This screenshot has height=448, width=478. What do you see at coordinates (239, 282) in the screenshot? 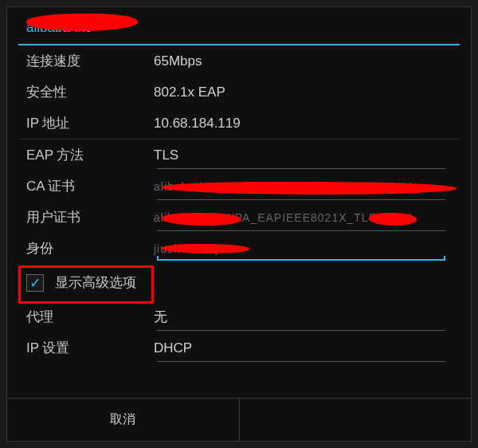
I see `show-advanced-row: ✓ 显示高级选项` at bounding box center [239, 282].